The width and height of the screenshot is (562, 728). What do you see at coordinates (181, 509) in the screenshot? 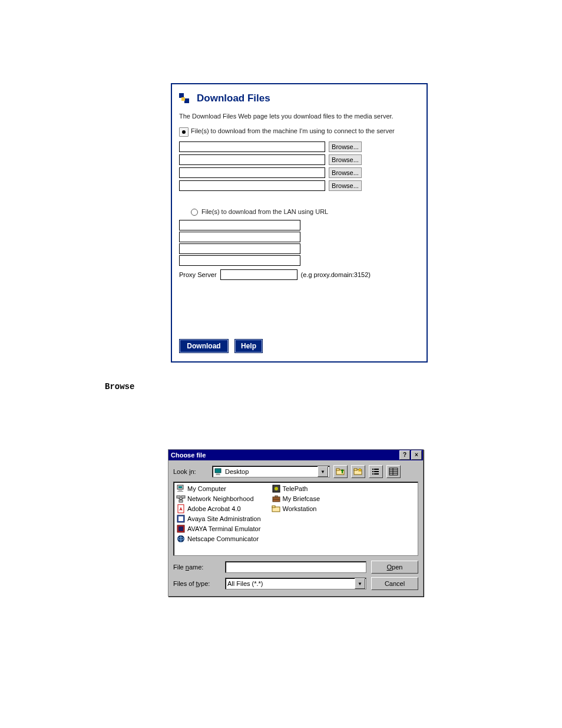
I see `pdf-icon: A` at bounding box center [181, 509].